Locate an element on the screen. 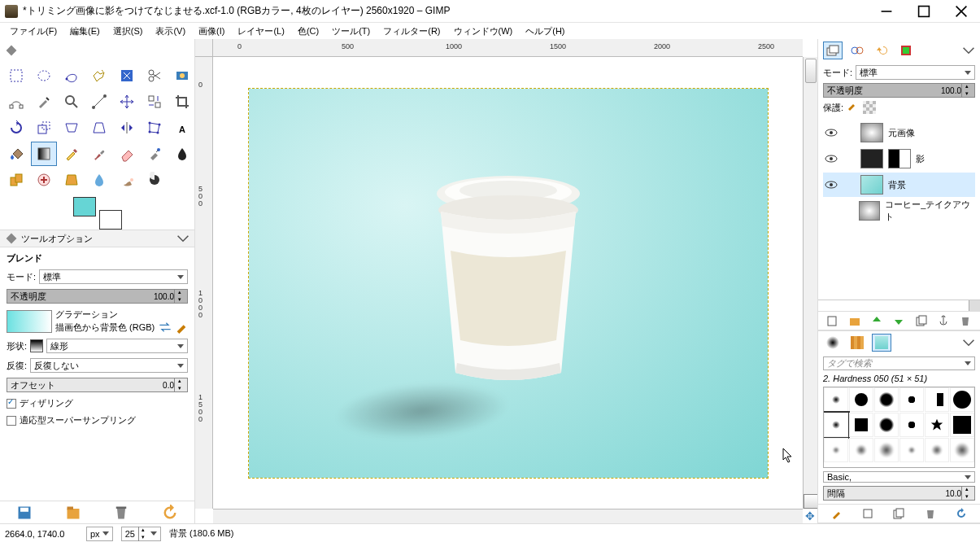 Image resolution: width=980 pixels, height=551 pixels. delete-brush-icon is located at coordinates (930, 514).